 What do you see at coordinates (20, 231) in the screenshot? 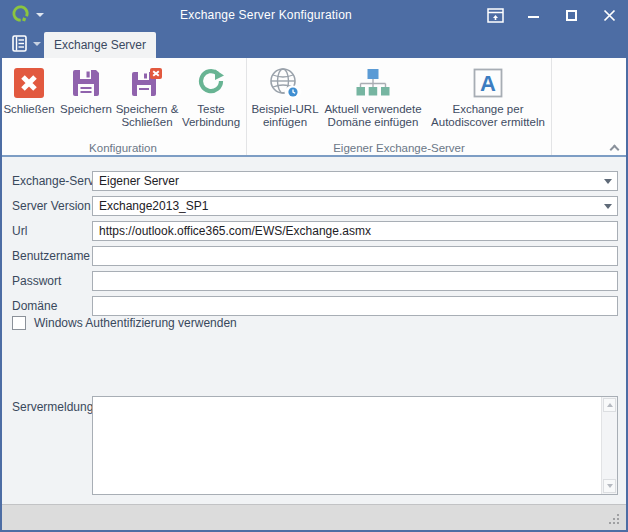
I see `url-label: Url` at bounding box center [20, 231].